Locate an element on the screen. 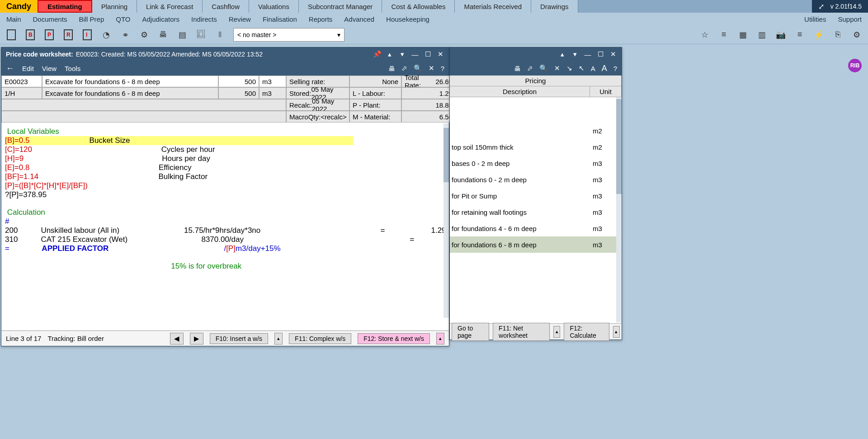  rt-arrow-ul-icon: ↖ is located at coordinates (581, 68).